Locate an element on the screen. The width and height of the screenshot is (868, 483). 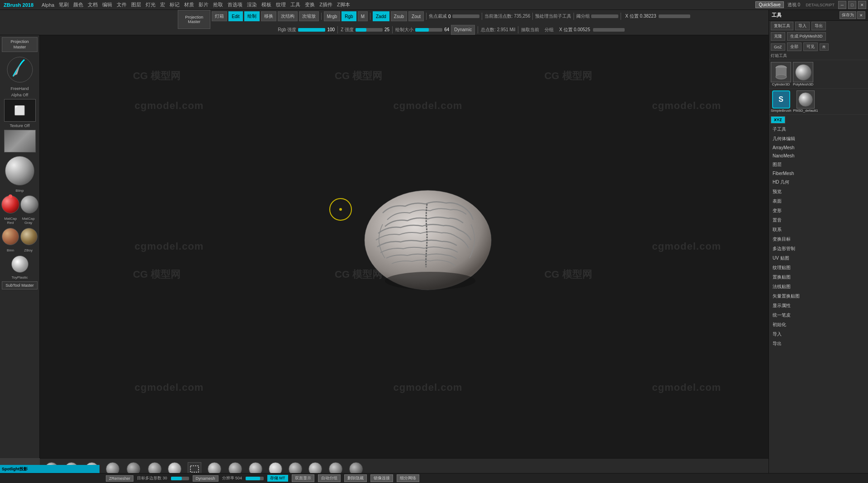
visible-btn: 可见 is located at coordinates (811, 47).